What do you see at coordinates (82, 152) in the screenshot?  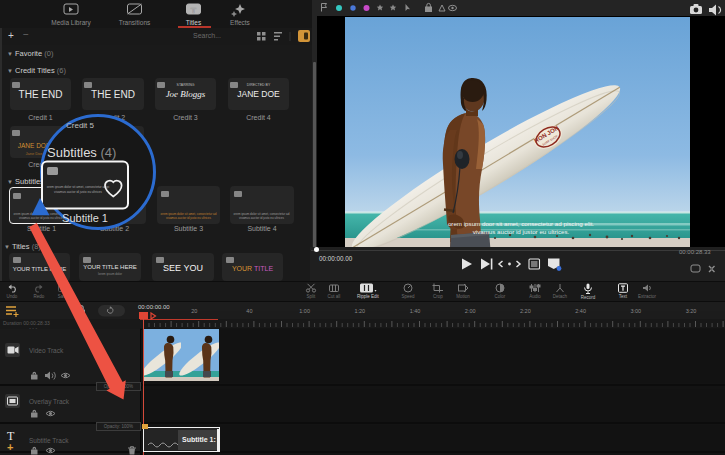 I see `svg-text: Subtitles (4)` at bounding box center [82, 152].